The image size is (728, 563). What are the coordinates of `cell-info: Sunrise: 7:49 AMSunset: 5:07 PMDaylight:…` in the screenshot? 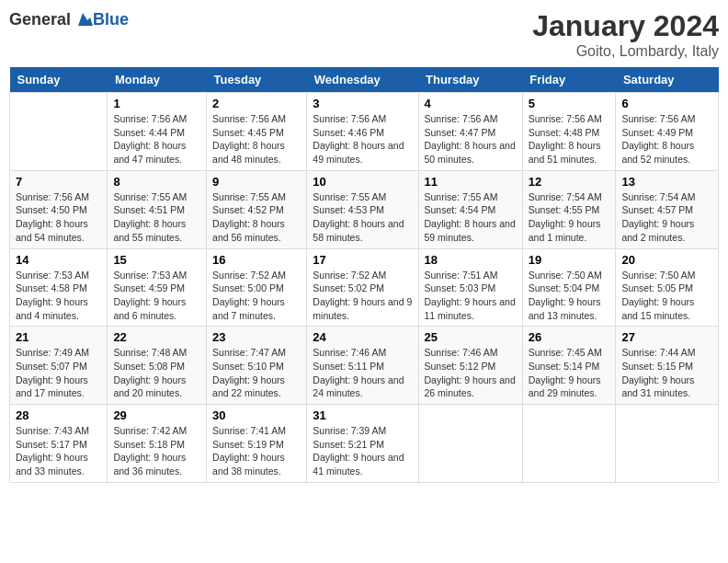 It's located at (59, 373).